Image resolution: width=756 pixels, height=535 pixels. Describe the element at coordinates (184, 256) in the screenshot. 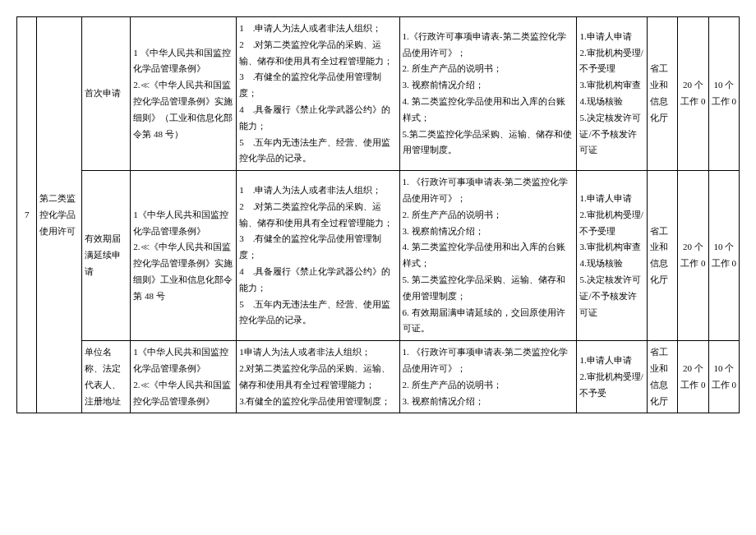

I see `basis-1: 1《中华人民共和国监控化学品管理条例》 2.≪《中华人民共和国监控化学品管理条例…` at that location.